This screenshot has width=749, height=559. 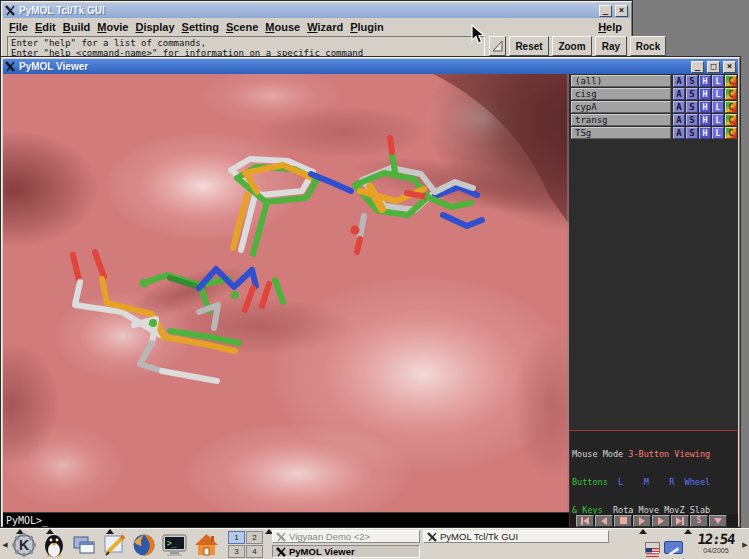 I want to click on pager-desktop-4: 4, so click(x=254, y=552).